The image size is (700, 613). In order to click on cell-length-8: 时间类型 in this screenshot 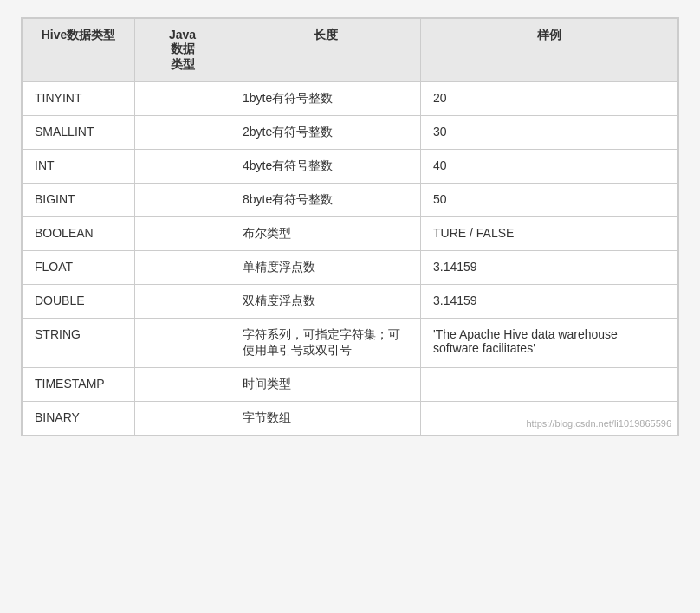, I will do `click(326, 384)`.